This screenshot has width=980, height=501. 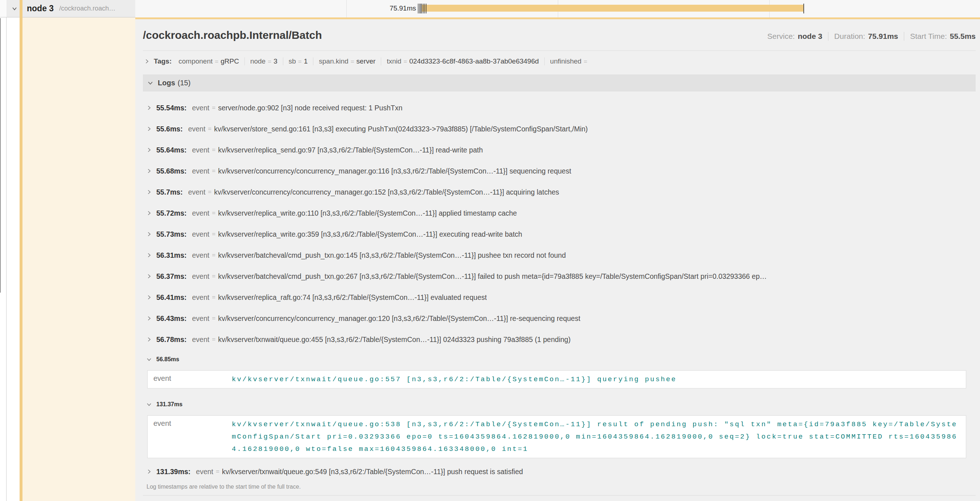 I want to click on log-row: 55.68ms: event = kv/kvserver/concurrency…, so click(x=559, y=171).